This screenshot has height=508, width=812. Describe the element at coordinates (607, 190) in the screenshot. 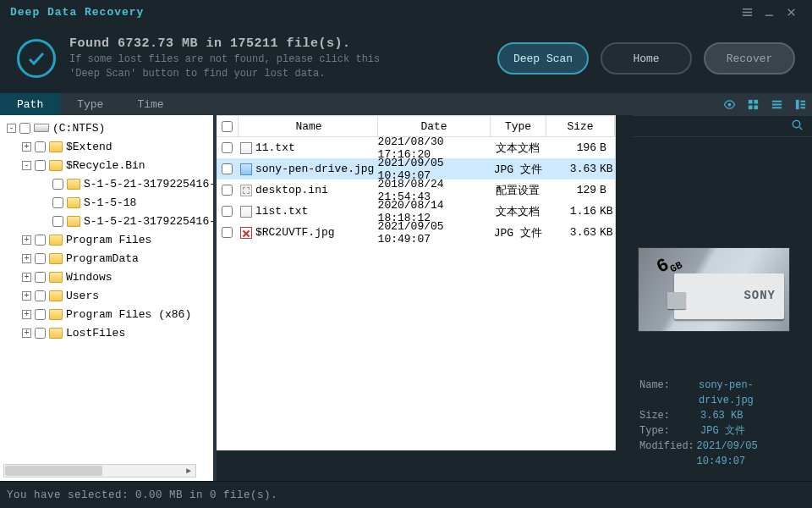

I see `file-size-unit: B` at that location.